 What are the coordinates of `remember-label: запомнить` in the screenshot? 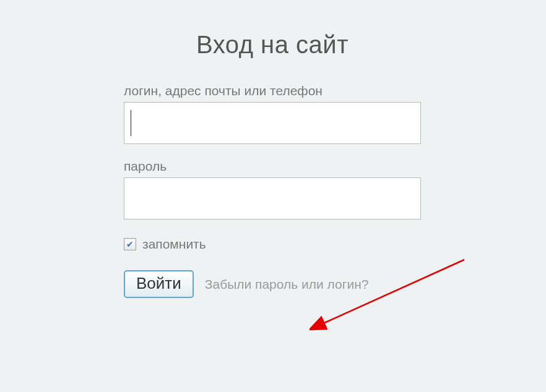 It's located at (175, 244).